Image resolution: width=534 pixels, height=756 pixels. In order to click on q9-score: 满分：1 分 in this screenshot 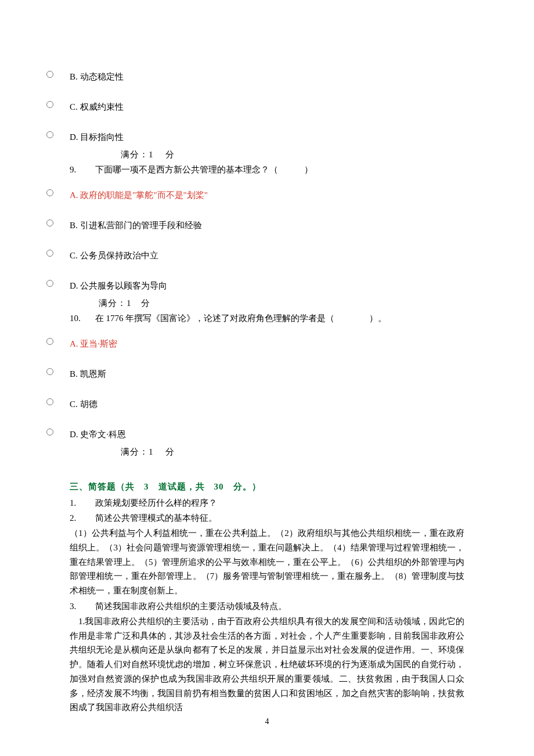, I will do `click(282, 303)`.